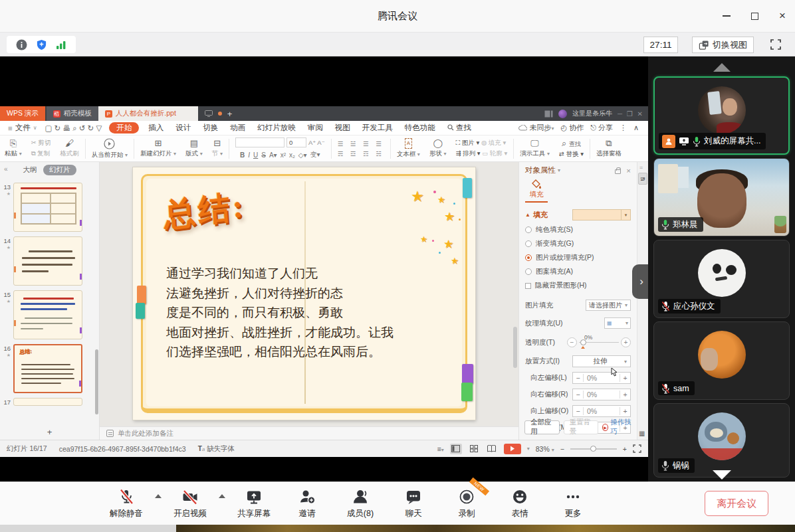 The width and height of the screenshot is (795, 532). What do you see at coordinates (156, 128) in the screenshot?
I see `menu-insert: 插入` at bounding box center [156, 128].